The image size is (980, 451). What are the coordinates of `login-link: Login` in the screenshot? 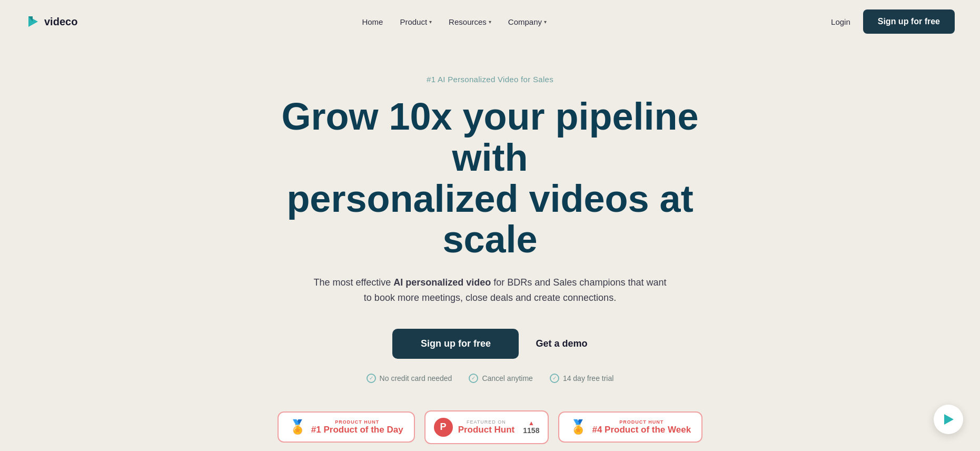 It's located at (840, 22).